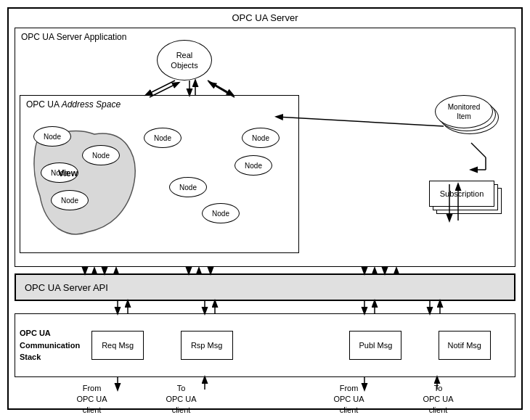 This screenshot has width=530, height=420. I want to click on comm-msgs-area: Req Msg Rsp Msg Publ Msg Notif Msg, so click(291, 345).